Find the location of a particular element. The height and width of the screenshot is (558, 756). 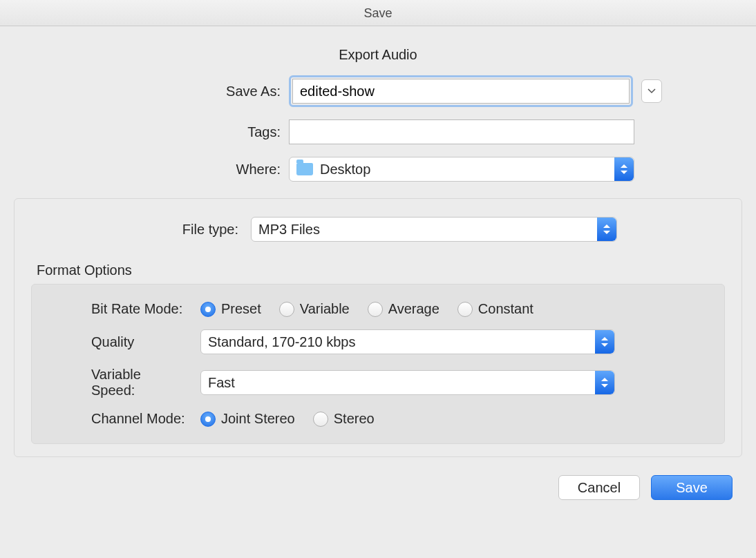

channel-mode-label: Channel Mode: is located at coordinates (119, 418).